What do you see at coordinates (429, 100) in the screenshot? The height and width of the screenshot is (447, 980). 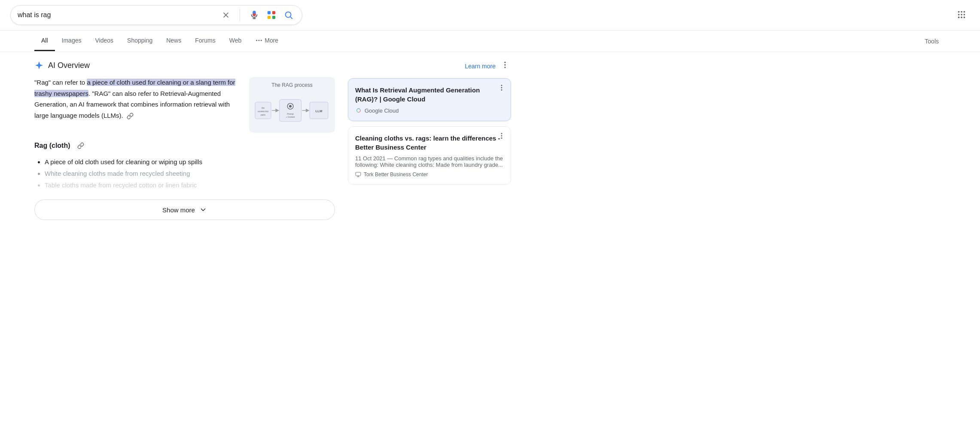 I see `result-card-1: What Is Retrieval Augmented Generation (…` at bounding box center [429, 100].